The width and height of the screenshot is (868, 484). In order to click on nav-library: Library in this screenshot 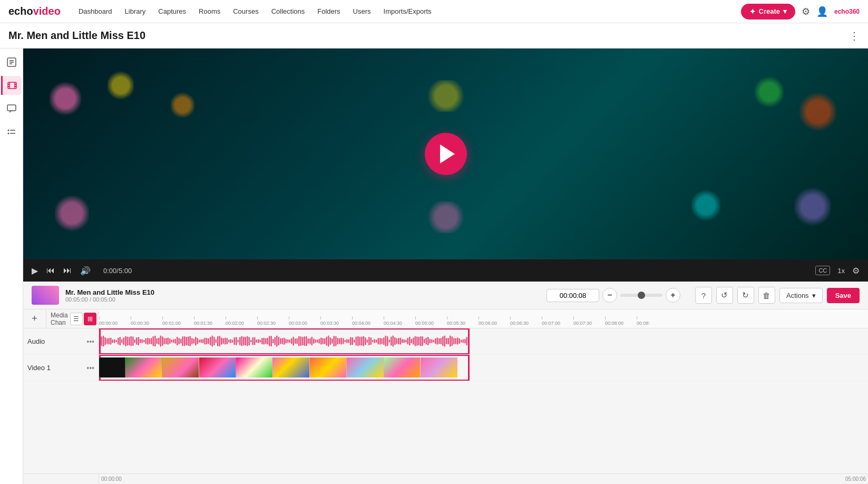, I will do `click(135, 12)`.